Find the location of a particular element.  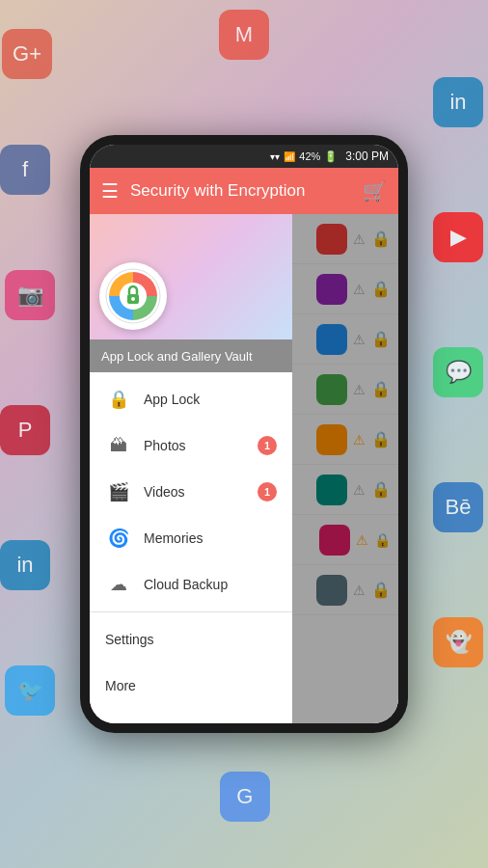

hamburger-menu-button: ☰ is located at coordinates (110, 191).